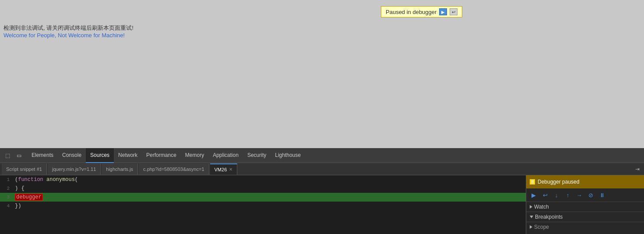  I want to click on tab-lighthouse: Lighthouse, so click(288, 156).